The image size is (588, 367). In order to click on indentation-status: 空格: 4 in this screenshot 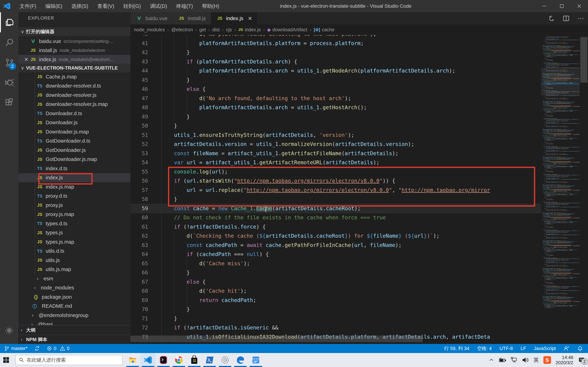, I will do `click(484, 349)`.